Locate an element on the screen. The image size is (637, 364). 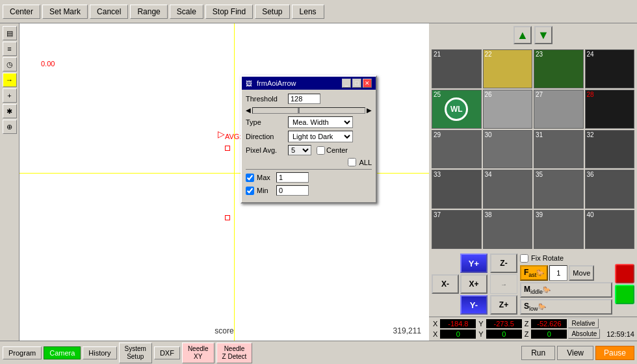
grid-cell-39: 39 is located at coordinates (559, 229).